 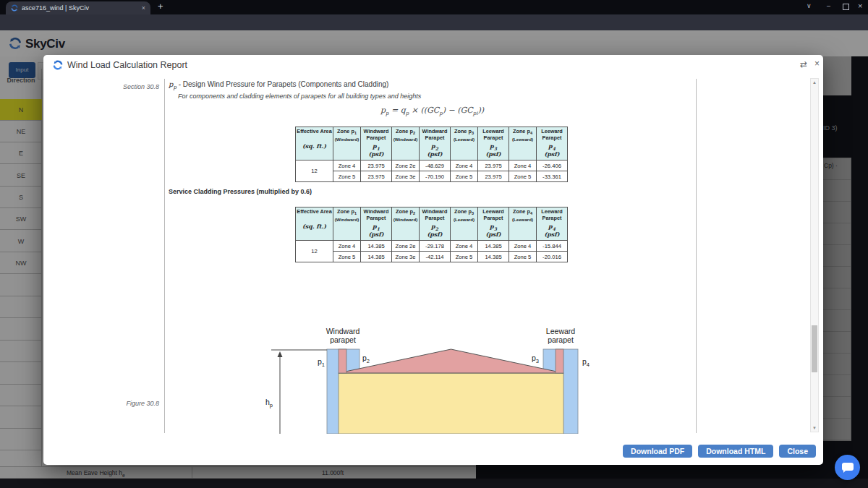 What do you see at coordinates (431, 155) in the screenshot?
I see `design-wind-pressure-table: Effective Area(sq. ft.)Zone p1(Windward)…` at bounding box center [431, 155].